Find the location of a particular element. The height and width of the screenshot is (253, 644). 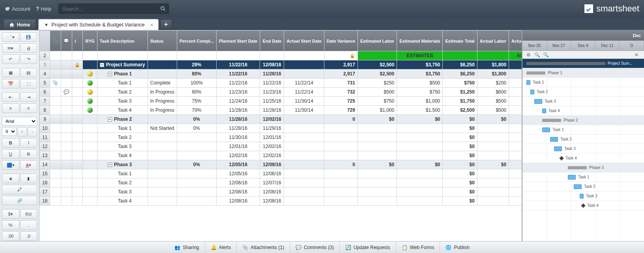

gantt-week-header: Nov 20 is located at coordinates (535, 46).